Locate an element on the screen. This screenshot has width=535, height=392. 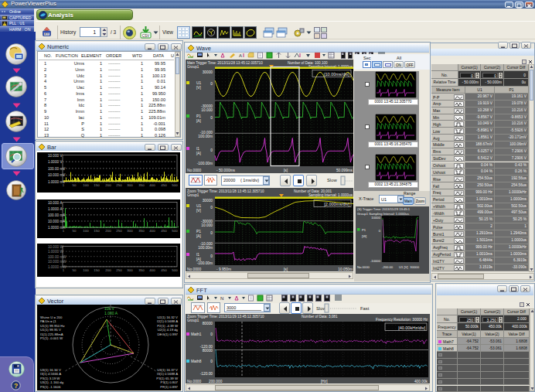
svg-text: U1 is located at coordinates (199, 84).